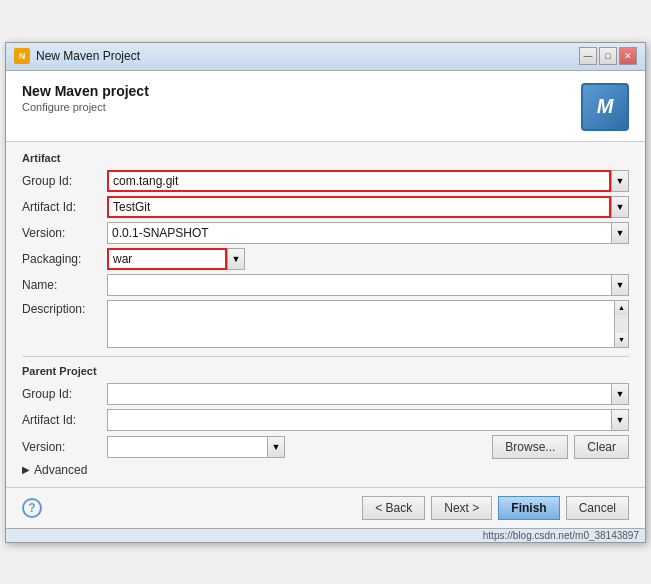 This screenshot has width=651, height=584. What do you see at coordinates (276, 447) in the screenshot?
I see `parent-version-dropdown: ▼` at bounding box center [276, 447].